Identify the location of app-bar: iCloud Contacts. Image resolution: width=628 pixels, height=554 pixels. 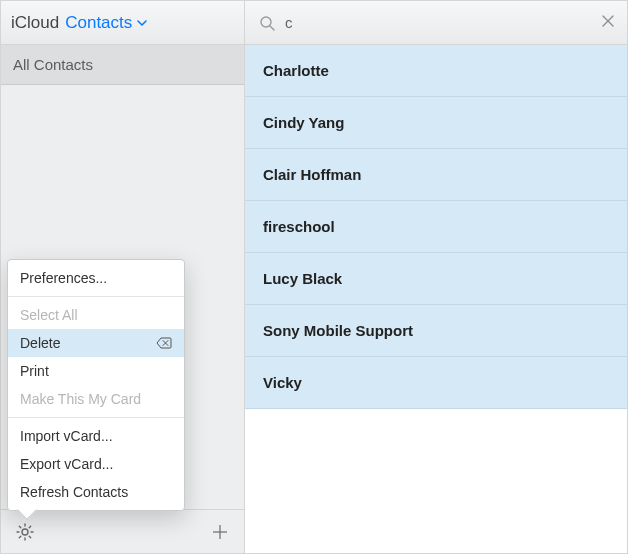
(122, 23).